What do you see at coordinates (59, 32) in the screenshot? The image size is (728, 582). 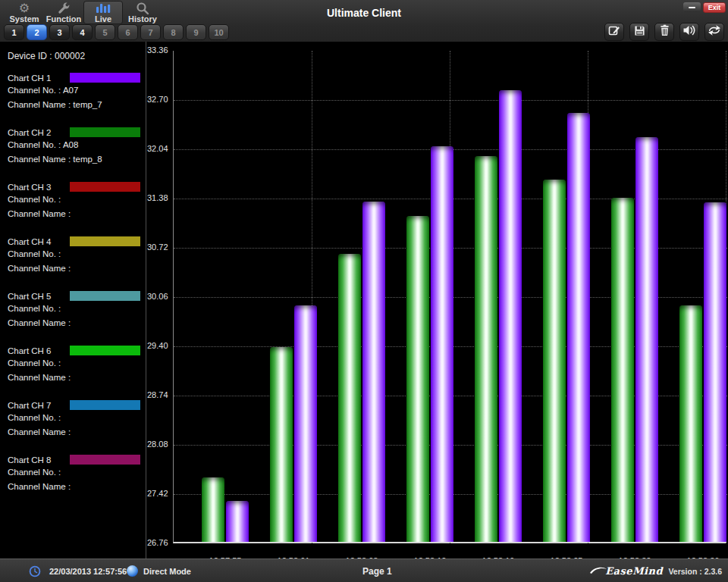 I see `tab-3: 3` at bounding box center [59, 32].